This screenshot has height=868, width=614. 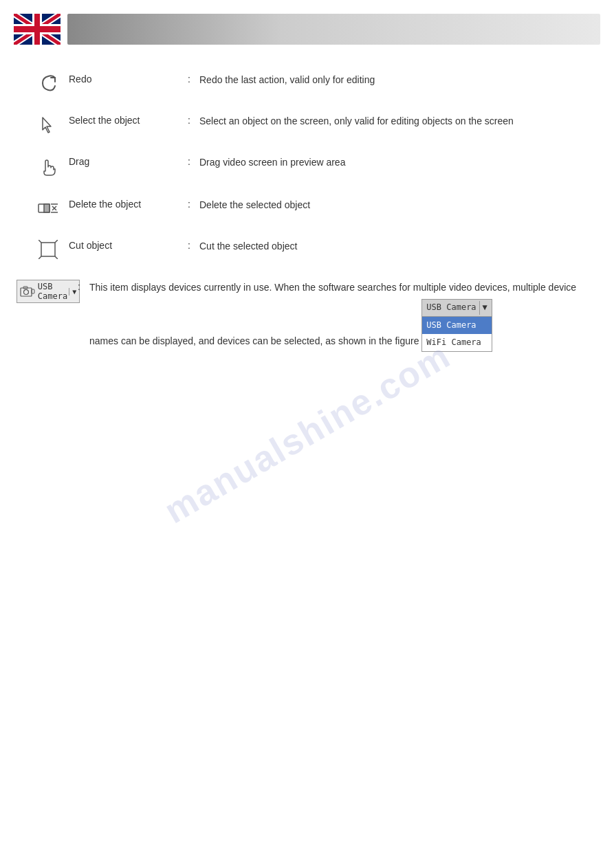 What do you see at coordinates (48, 208) in the screenshot?
I see `delete-icon` at bounding box center [48, 208].